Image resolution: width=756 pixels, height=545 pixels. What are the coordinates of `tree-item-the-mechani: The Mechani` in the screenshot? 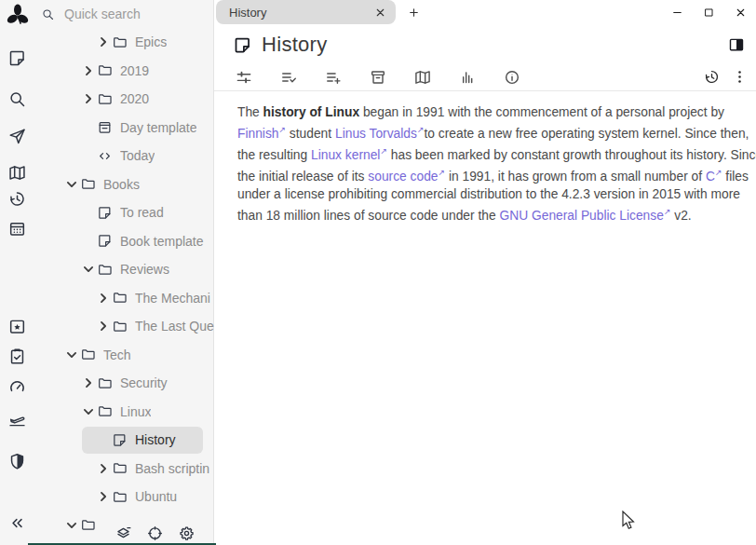 It's located at (125, 298).